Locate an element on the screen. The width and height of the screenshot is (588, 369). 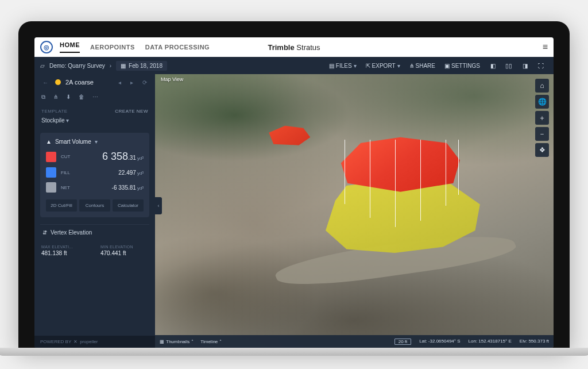
cut-swatch is located at coordinates (51, 157).